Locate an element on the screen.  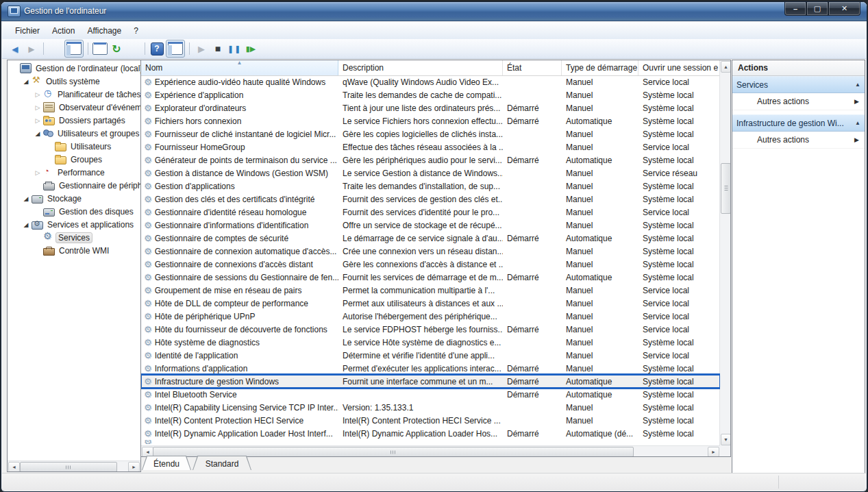
title-bar: Gestion de l'ordinateur –▢✕ is located at coordinates (434, 12).